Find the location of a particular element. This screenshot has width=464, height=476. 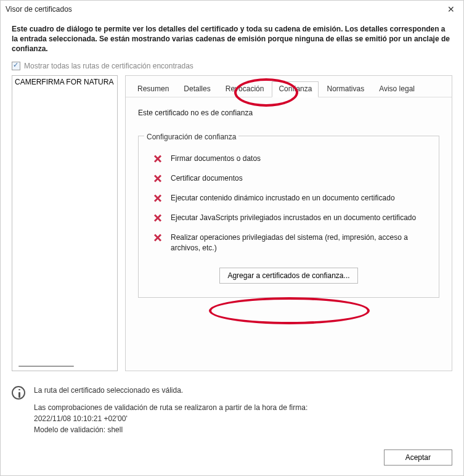

trust-row-label: Ejecutar JavaScripts privilegiados incru… is located at coordinates (293, 218).